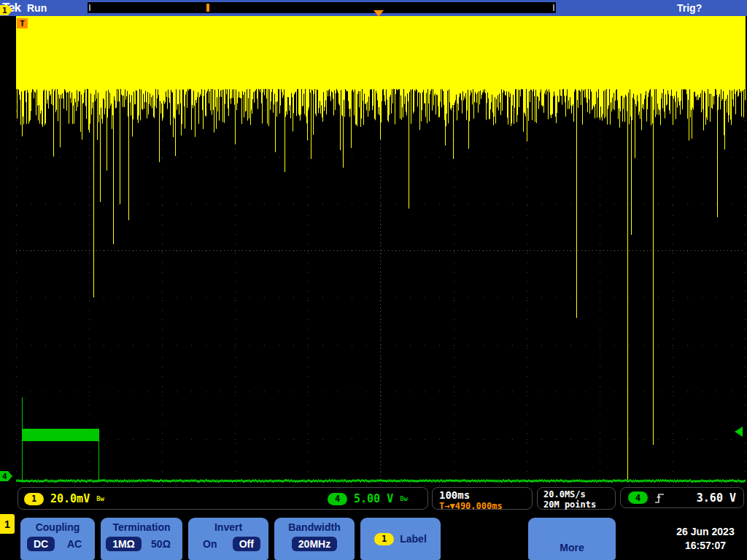 Image resolution: width=747 pixels, height=560 pixels. What do you see at coordinates (554, 7) in the screenshot?
I see `record-end-tick` at bounding box center [554, 7].